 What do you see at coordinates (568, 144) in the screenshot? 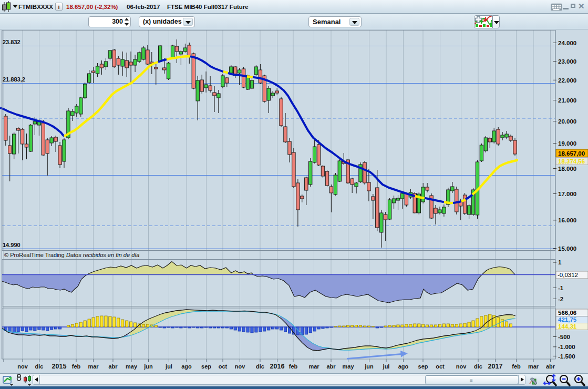
I see `svg-text: 19.000` at bounding box center [568, 144].